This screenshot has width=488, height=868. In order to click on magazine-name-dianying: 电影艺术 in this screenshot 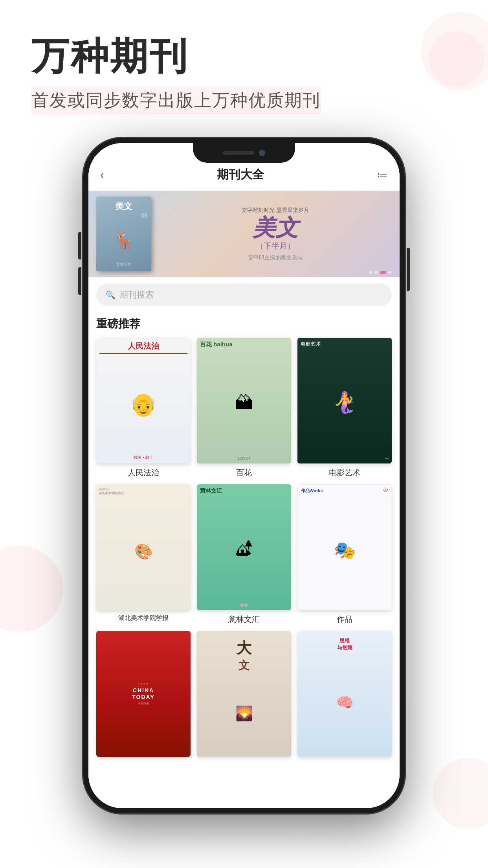, I will do `click(345, 473)`.